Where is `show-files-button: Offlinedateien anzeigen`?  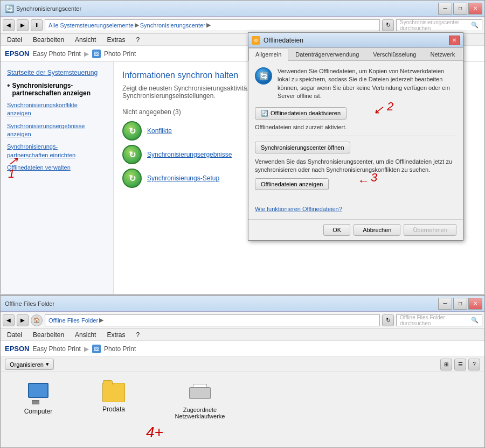
show-files-button: Offlinedateien anzeigen is located at coordinates (292, 184).